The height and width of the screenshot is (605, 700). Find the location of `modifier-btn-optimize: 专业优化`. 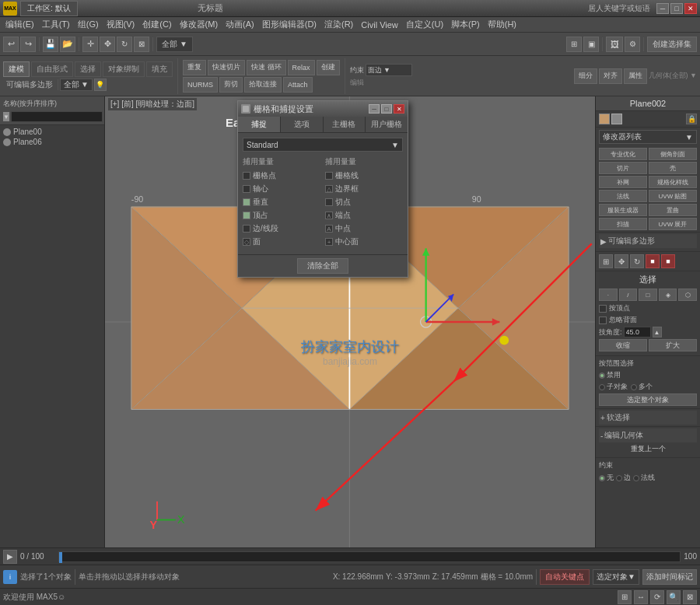

modifier-btn-optimize: 专业优化 is located at coordinates (623, 154).